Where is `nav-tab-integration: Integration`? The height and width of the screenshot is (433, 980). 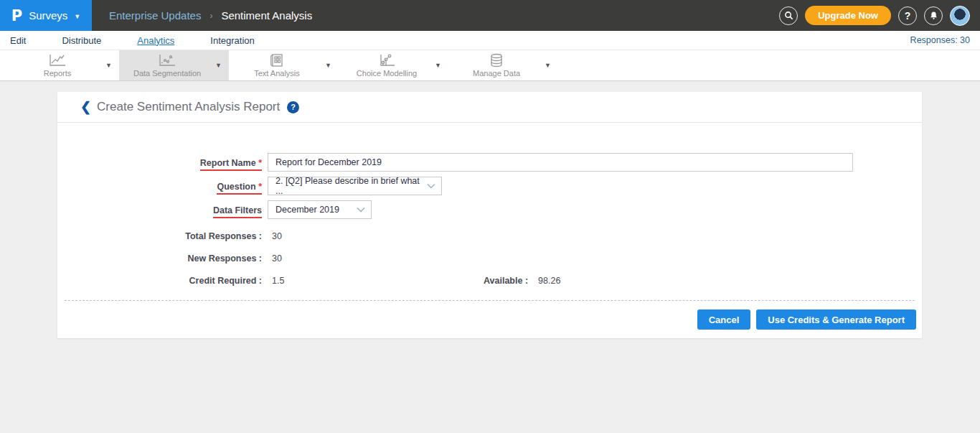 nav-tab-integration: Integration is located at coordinates (232, 40).